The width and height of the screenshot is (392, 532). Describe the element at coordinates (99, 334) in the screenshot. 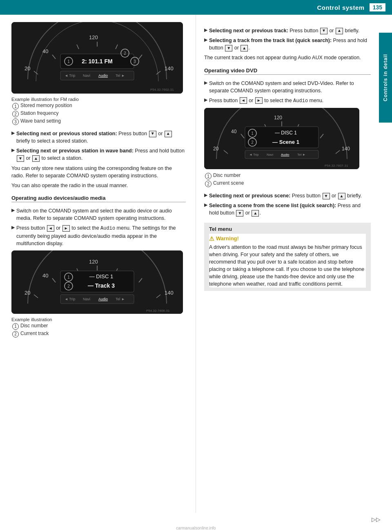

I see `audio-item-2: 2 Current track` at that location.